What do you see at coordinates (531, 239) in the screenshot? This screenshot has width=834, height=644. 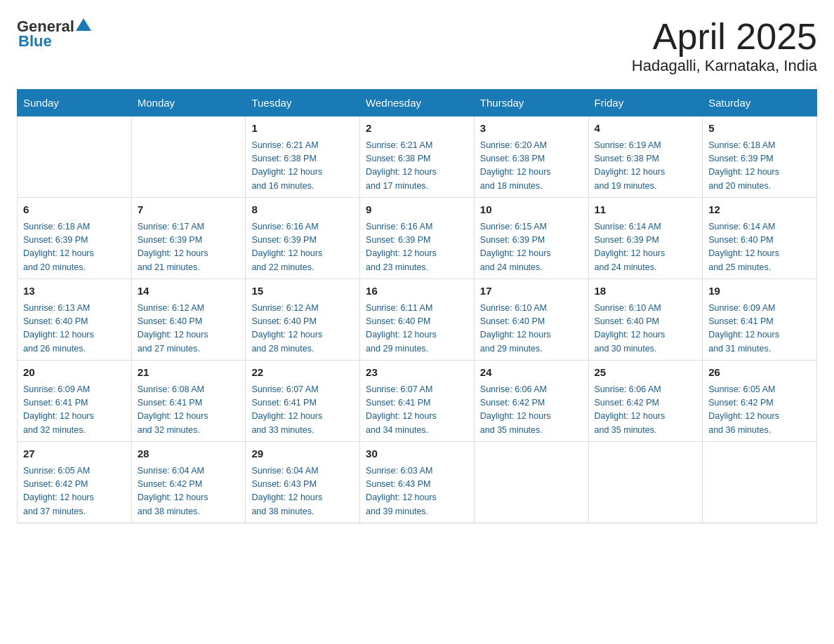 I see `calendar-cell: 10Sunrise: 6:15 AM Sunset: 6:39 PM Dayli…` at bounding box center [531, 239].